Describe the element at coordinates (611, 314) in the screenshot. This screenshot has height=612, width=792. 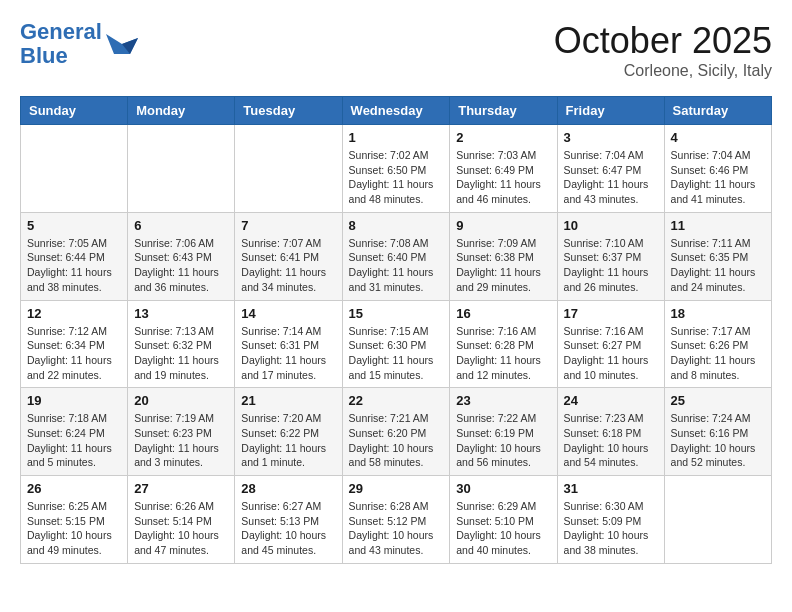
I see `day-number: 17` at that location.